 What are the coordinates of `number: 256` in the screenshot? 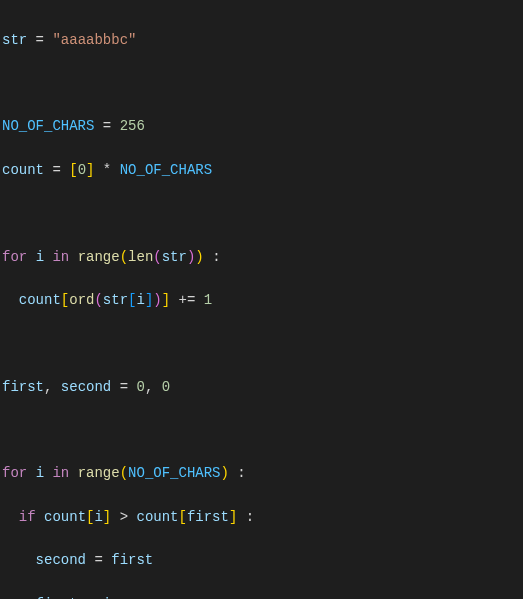 It's located at (132, 126).